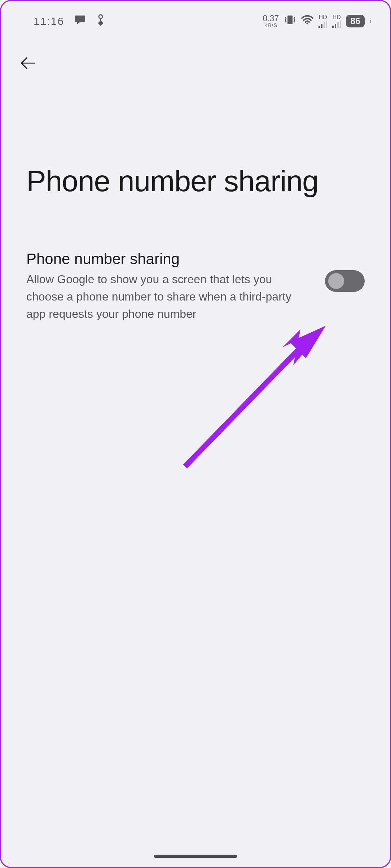  I want to click on signal-2: HD, so click(337, 21).